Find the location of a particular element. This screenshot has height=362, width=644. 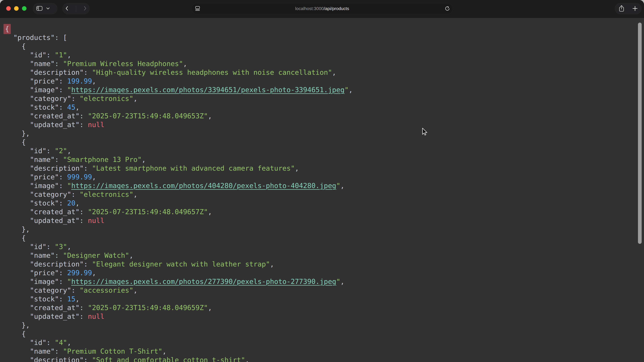

json-str: "2025-07-23T15:49:48.049657Z" is located at coordinates (148, 212).